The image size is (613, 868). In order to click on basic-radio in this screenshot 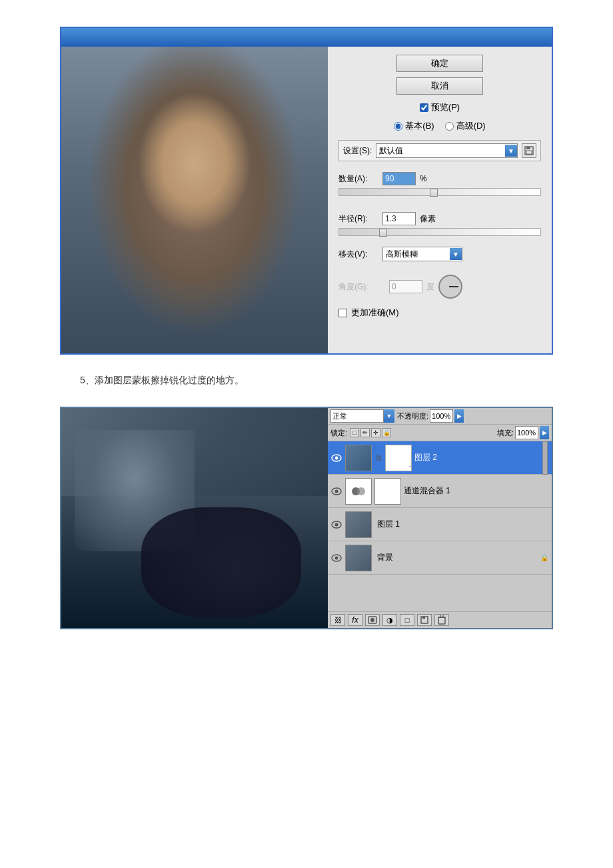, I will do `click(398, 127)`.